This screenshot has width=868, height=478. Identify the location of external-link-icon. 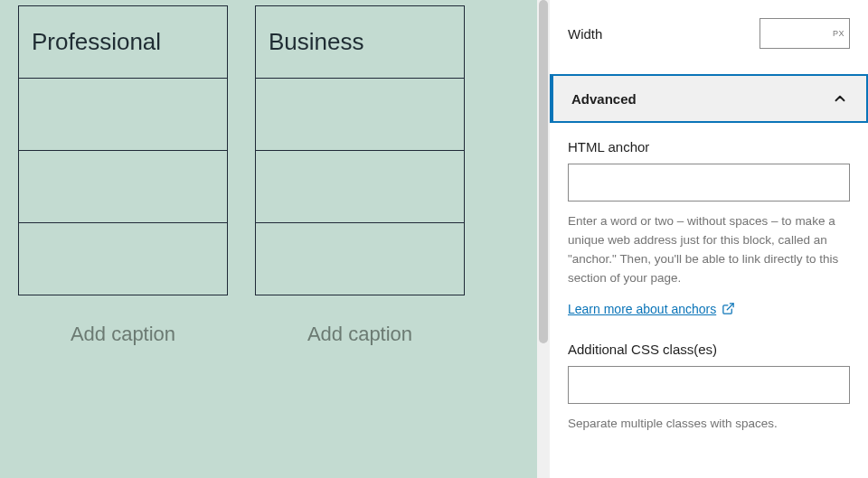
(729, 309).